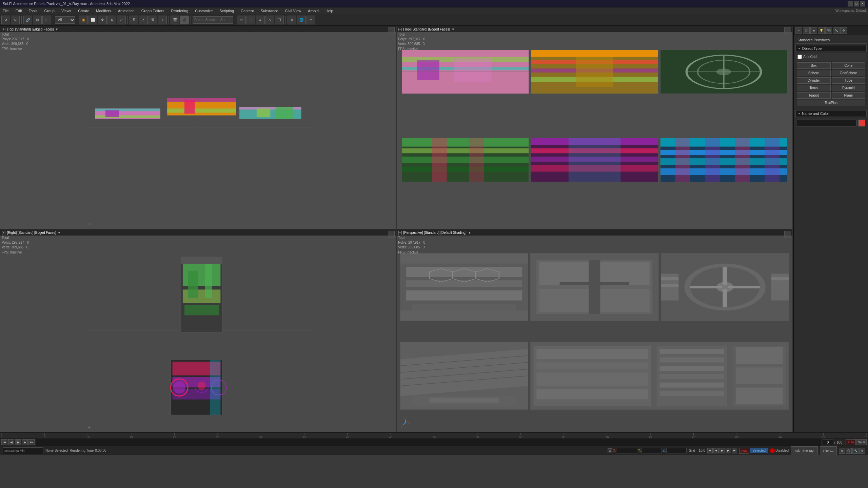 The image size is (868, 488). Describe the element at coordinates (23, 451) in the screenshot. I see `script-mini-area: MAXScript Mini` at that location.